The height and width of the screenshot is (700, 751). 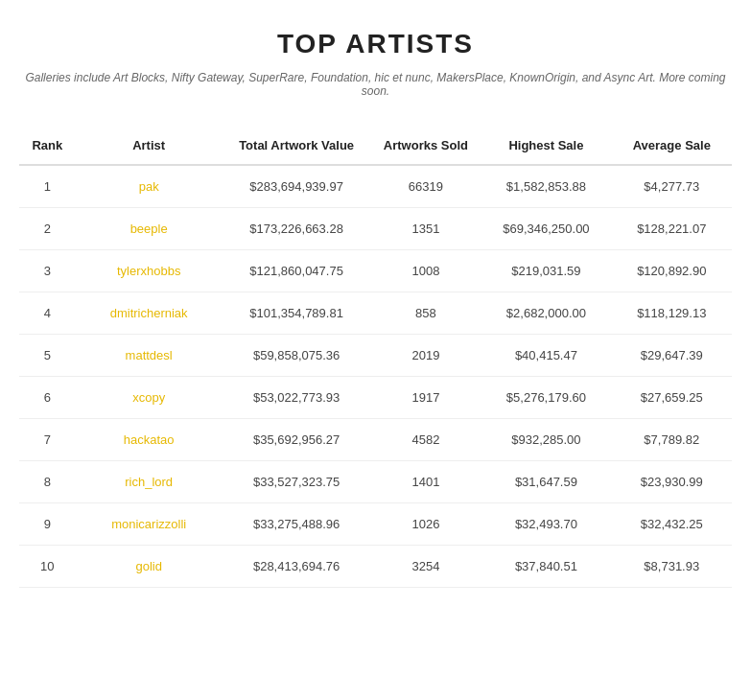 What do you see at coordinates (150, 567) in the screenshot?
I see `cell-artist: golid` at bounding box center [150, 567].